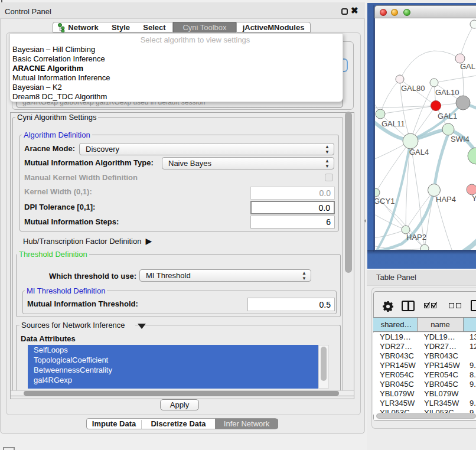 This screenshot has width=476, height=450. Describe the element at coordinates (413, 89) in the screenshot. I see `svg-text: GAL80` at that location.